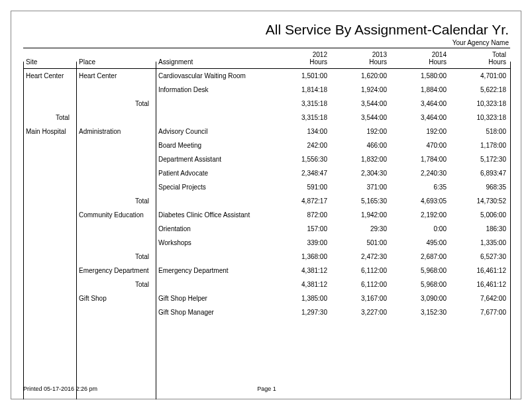  What do you see at coordinates (266, 242) in the screenshot?
I see `table-row: Workshops339:00501:00495:001,335:00` at bounding box center [266, 242].